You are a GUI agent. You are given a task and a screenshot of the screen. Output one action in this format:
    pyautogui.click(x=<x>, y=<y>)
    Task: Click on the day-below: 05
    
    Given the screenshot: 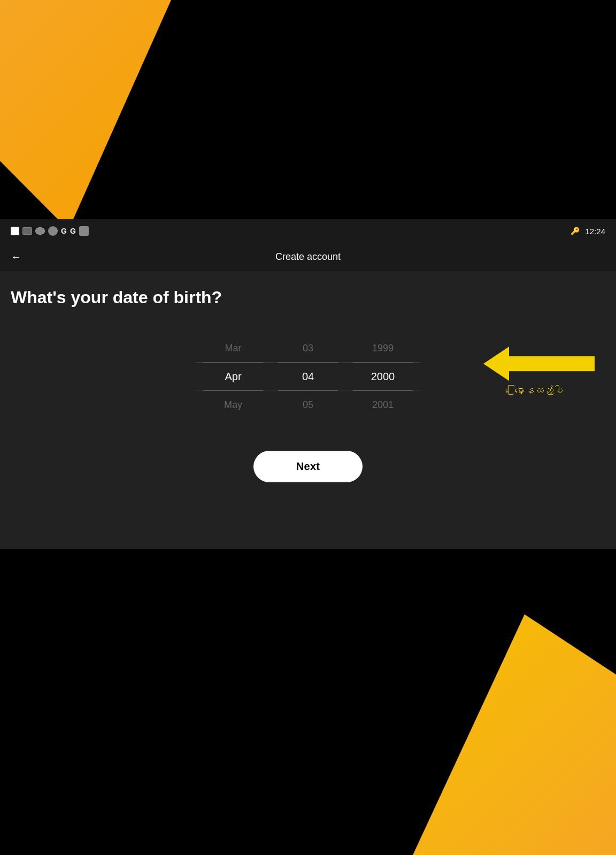 What is the action you would take?
    pyautogui.click(x=308, y=405)
    